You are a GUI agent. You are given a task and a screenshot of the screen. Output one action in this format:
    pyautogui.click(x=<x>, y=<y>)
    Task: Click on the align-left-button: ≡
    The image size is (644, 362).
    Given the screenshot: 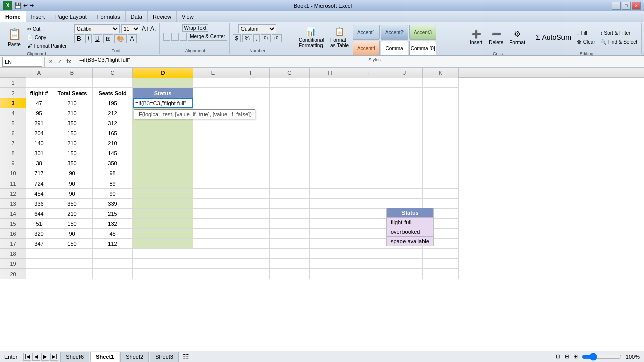 What is the action you would take?
    pyautogui.click(x=167, y=37)
    